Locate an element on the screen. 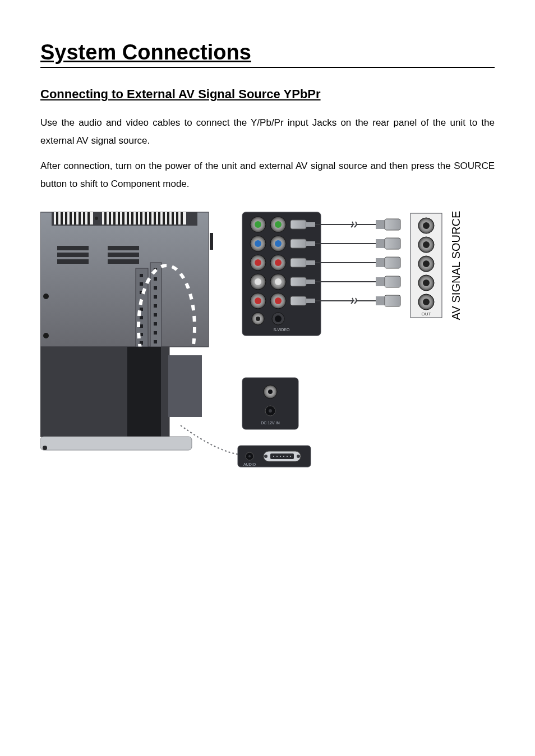 Image resolution: width=535 pixels, height=756 pixels. paragraph-2: After connection, turn on the power of t… is located at coordinates (268, 175).